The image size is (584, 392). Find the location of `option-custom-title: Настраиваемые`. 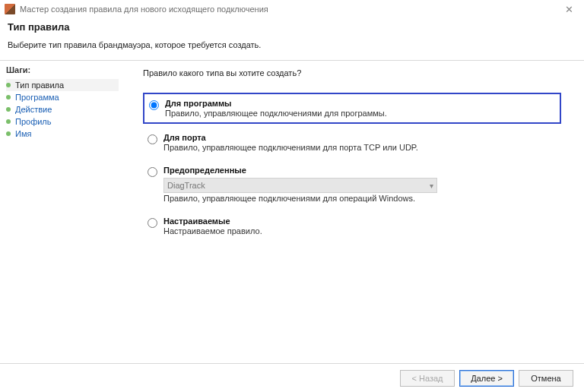

option-custom-title: Настраиваемые is located at coordinates (360, 221).